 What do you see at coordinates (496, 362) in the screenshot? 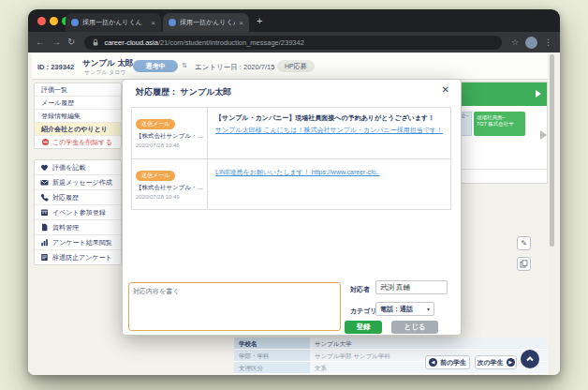
I see `next-student-button: 次の学生 ▶` at bounding box center [496, 362].